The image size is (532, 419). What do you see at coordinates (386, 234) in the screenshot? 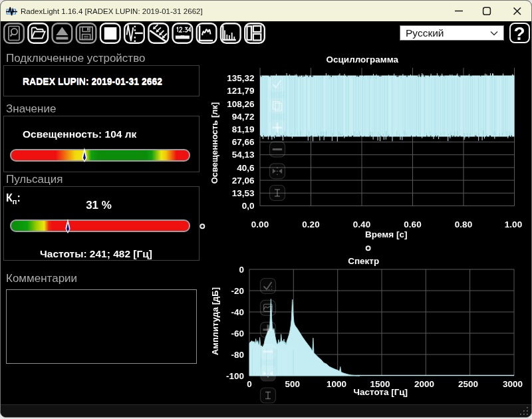
I see `svg-text: Время [с]` at bounding box center [386, 234].